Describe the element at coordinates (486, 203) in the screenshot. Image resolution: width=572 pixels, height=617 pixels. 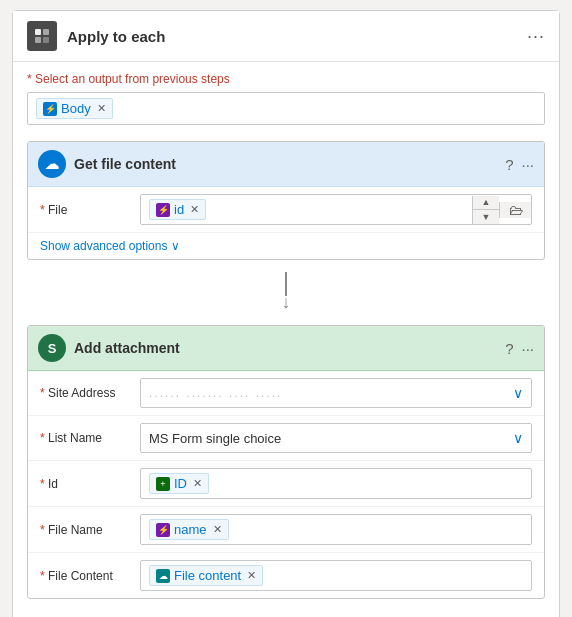
I see `stepper-up: ▲` at that location.